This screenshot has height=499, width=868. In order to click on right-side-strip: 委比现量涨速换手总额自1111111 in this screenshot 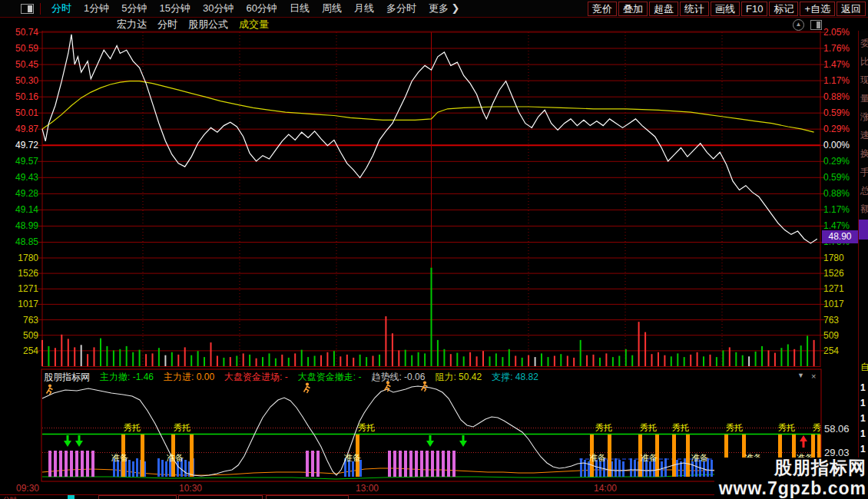, I will do `click(863, 265)`.